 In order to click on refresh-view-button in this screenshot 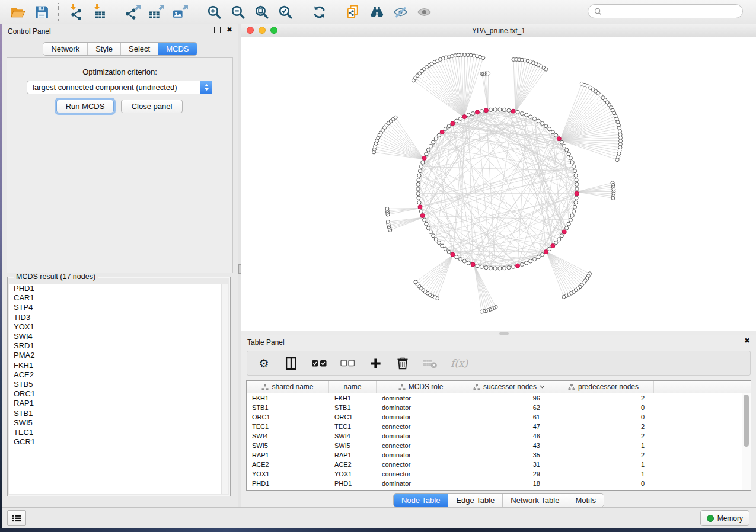, I will do `click(319, 12)`.